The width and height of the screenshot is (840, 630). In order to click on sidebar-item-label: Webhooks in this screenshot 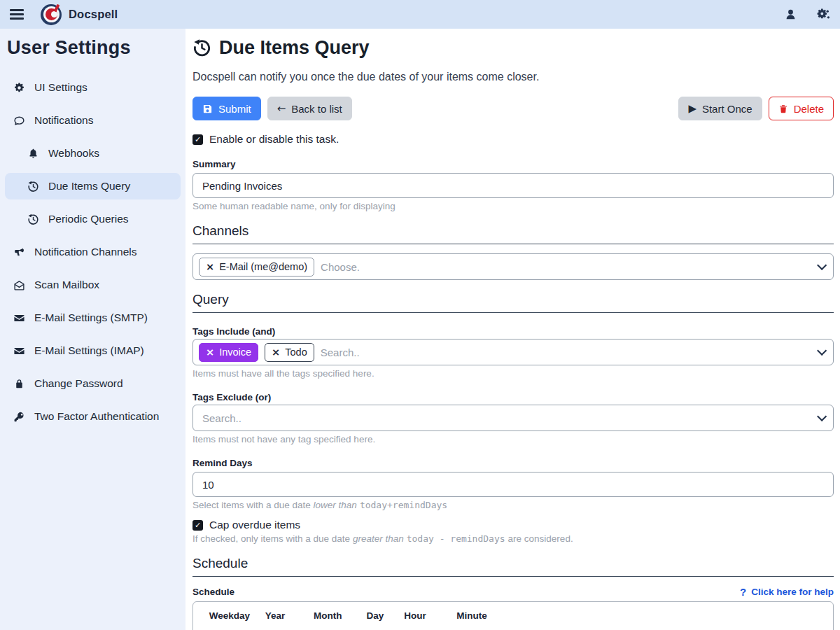, I will do `click(74, 153)`.